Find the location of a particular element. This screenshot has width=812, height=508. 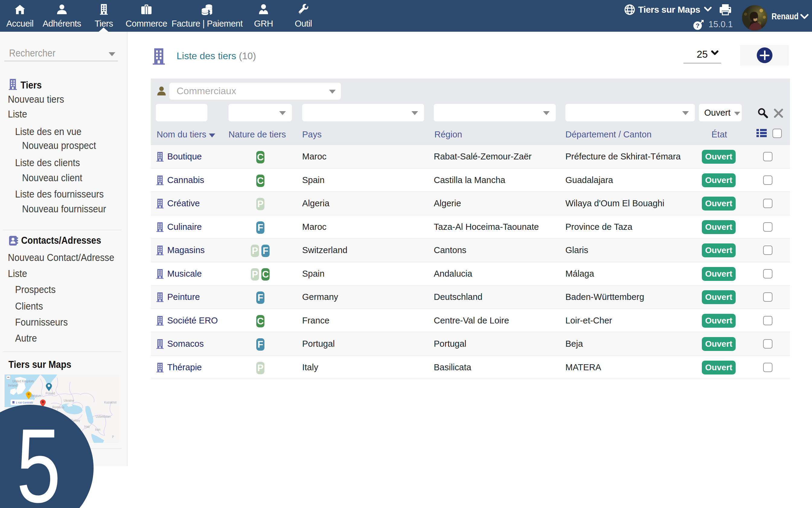

svg-text: United Kingdom is located at coordinates (23, 381).